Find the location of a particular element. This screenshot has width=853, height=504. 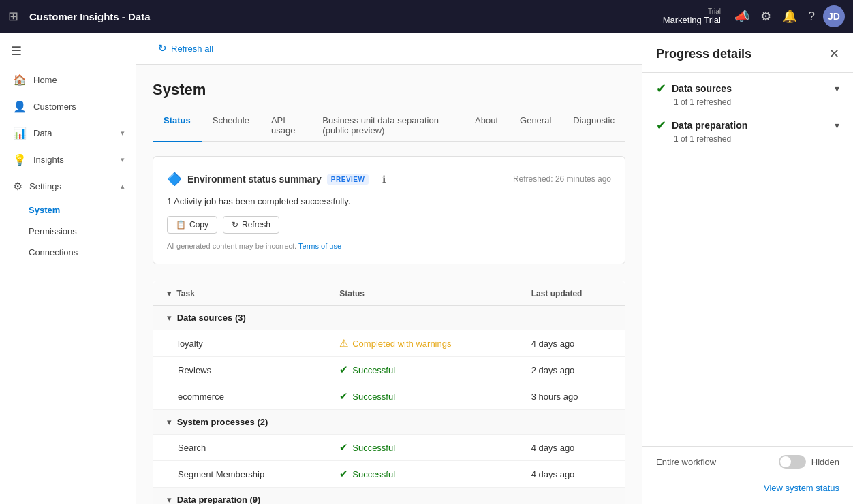

sidebar-label-insights: Insights is located at coordinates (74, 159).